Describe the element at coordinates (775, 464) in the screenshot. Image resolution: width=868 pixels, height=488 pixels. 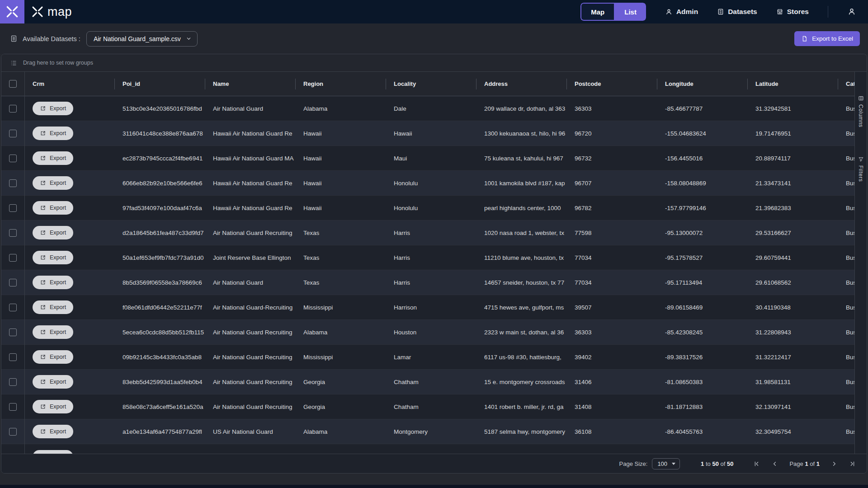
I see `prev-page-icon` at that location.